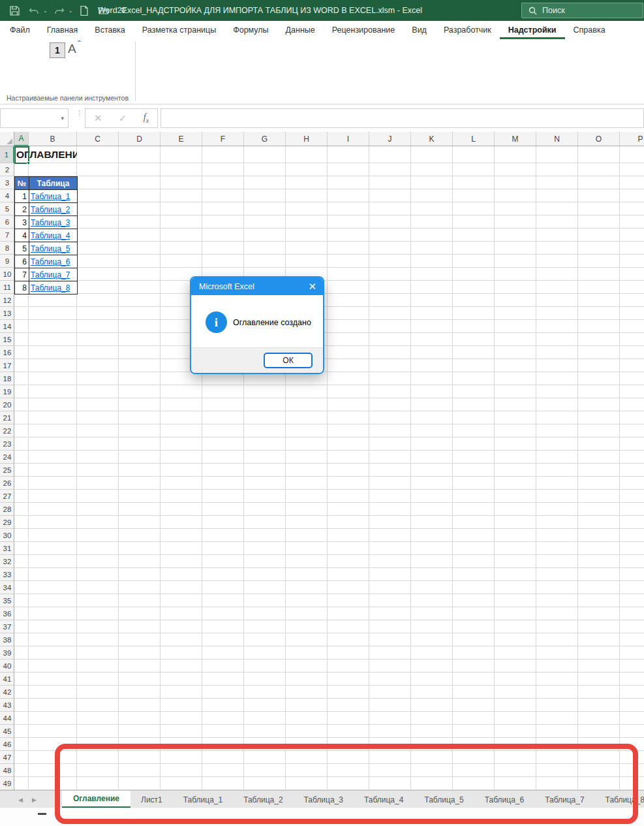  What do you see at coordinates (22, 139) in the screenshot?
I see `column-header-A: A` at bounding box center [22, 139].